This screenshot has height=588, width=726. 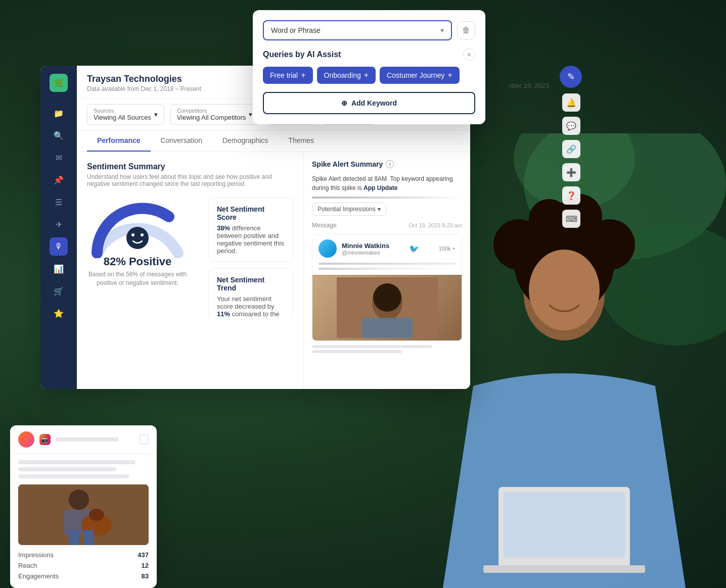 What do you see at coordinates (59, 135) in the screenshot?
I see `sidebar-item-search: 🔍` at bounding box center [59, 135].